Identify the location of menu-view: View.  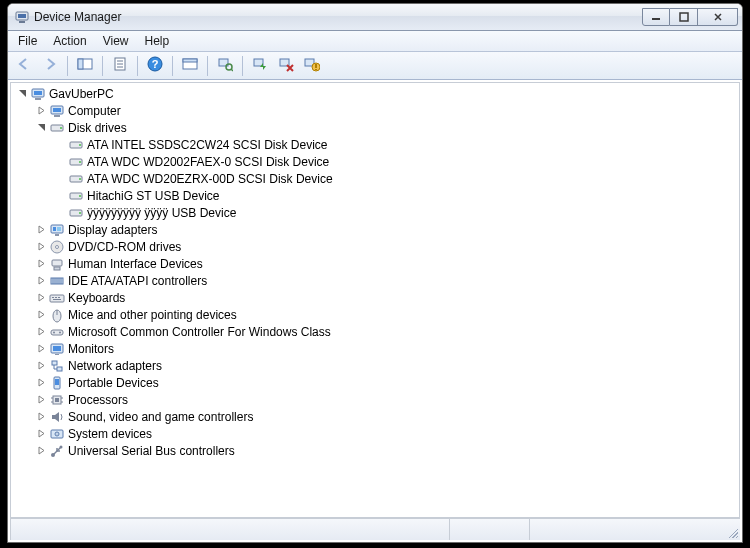
(116, 41).